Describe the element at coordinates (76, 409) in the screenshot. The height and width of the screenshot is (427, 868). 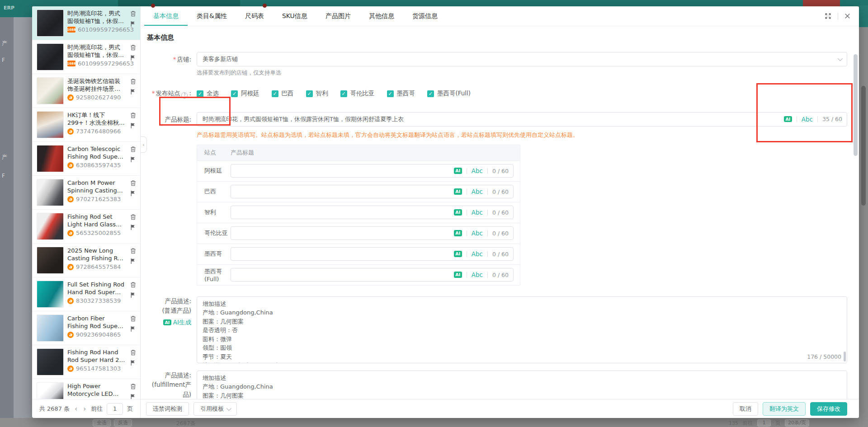
I see `prev-page-icon: ‹` at that location.